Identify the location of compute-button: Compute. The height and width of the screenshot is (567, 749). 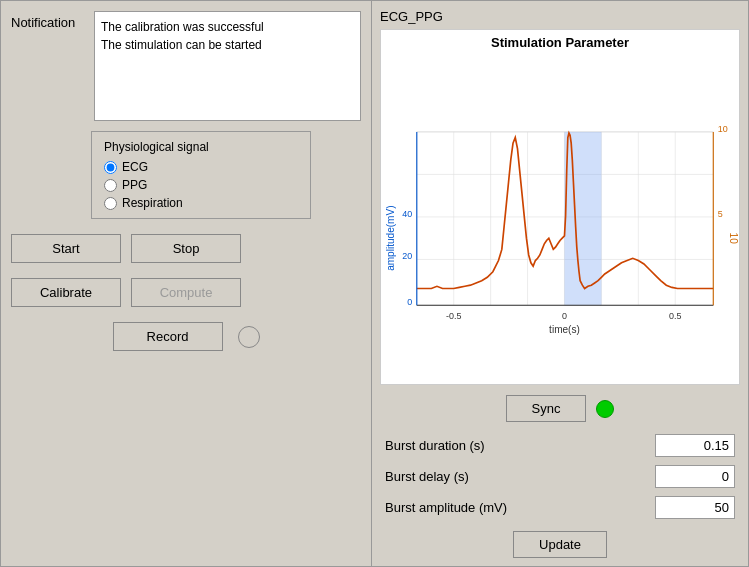
(186, 292).